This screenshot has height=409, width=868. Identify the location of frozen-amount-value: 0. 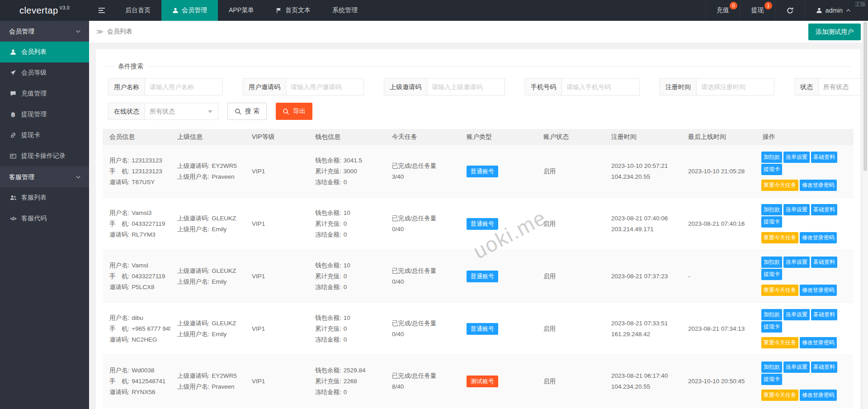
(345, 339).